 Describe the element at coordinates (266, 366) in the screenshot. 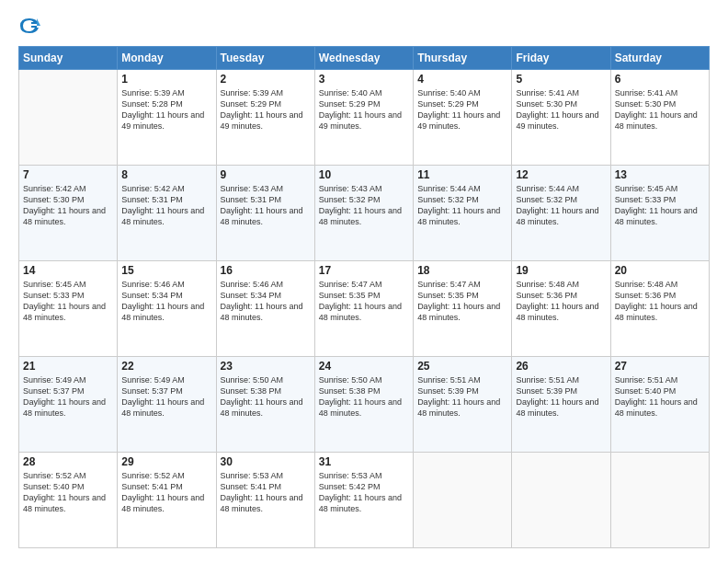

I see `day-number: 23` at that location.